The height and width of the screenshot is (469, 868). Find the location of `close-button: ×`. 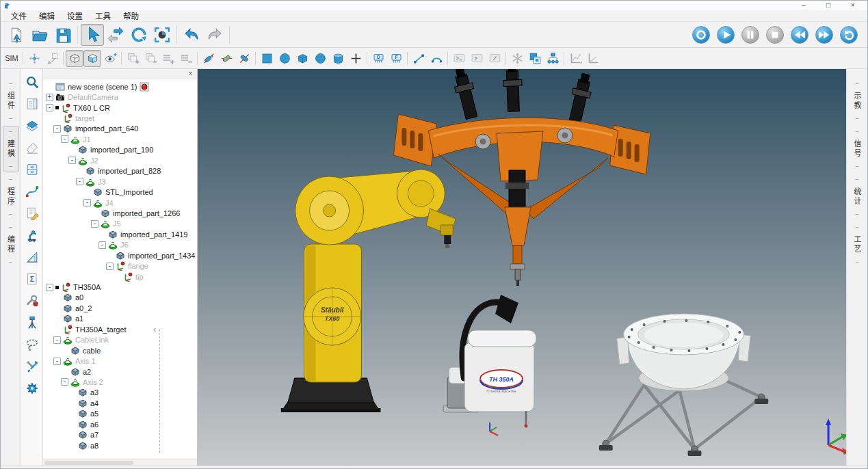

close-button: × is located at coordinates (853, 5).